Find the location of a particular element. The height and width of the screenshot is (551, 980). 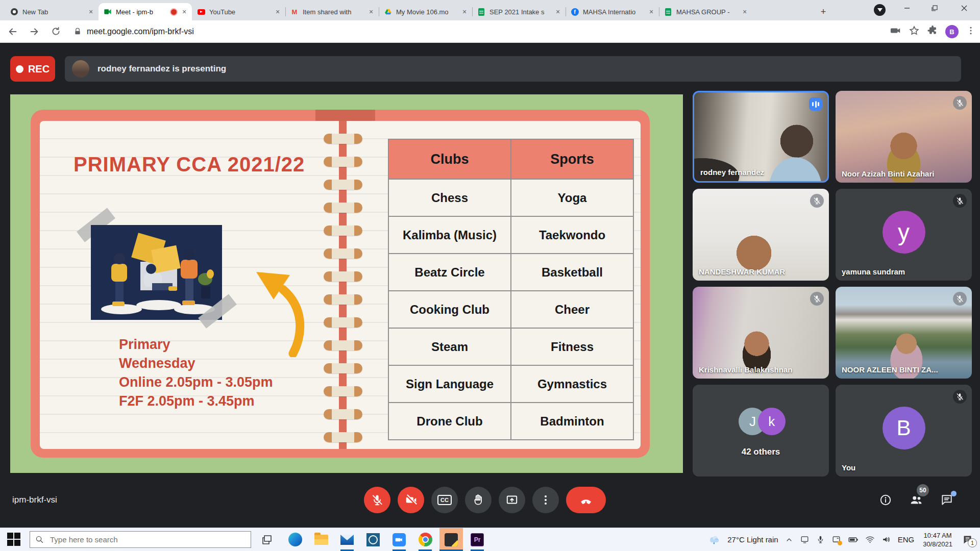

end-call-button is located at coordinates (586, 500).